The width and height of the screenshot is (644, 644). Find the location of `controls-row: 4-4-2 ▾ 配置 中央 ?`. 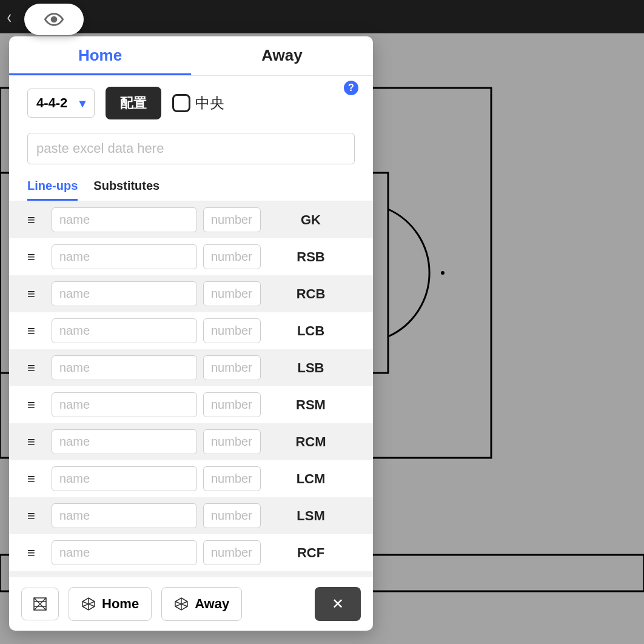

controls-row: 4-4-2 ▾ 配置 中央 ? is located at coordinates (191, 101).